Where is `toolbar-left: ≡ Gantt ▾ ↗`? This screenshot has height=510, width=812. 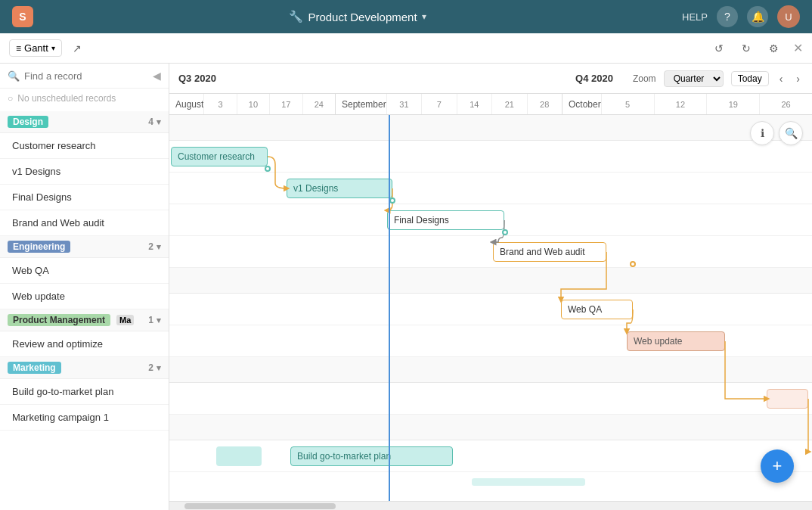 toolbar-left: ≡ Gantt ▾ ↗ is located at coordinates (48, 48).